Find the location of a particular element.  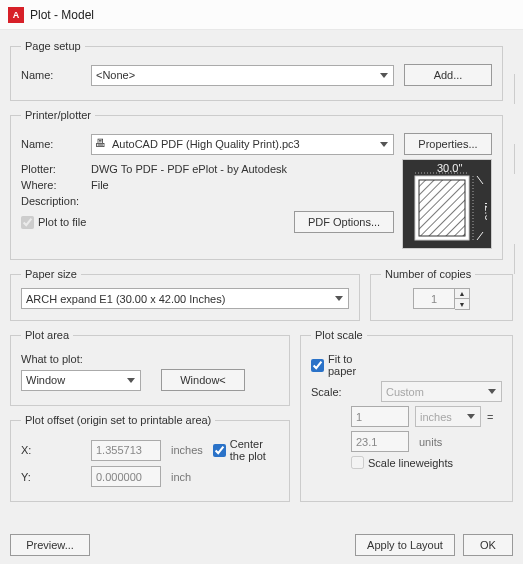

scale-units-label: units is located at coordinates (430, 442).